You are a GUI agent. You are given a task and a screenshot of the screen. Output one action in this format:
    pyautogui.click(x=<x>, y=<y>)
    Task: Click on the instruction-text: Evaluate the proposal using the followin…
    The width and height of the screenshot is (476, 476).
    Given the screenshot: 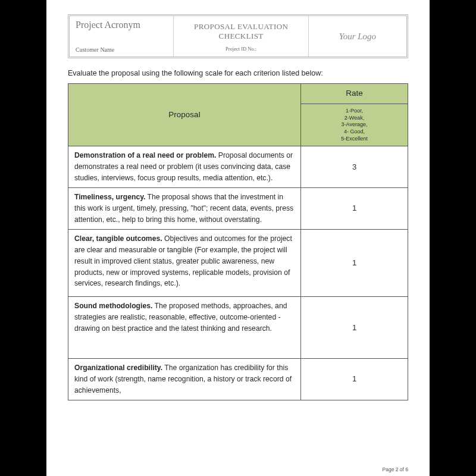 What is the action you would take?
    pyautogui.click(x=238, y=73)
    